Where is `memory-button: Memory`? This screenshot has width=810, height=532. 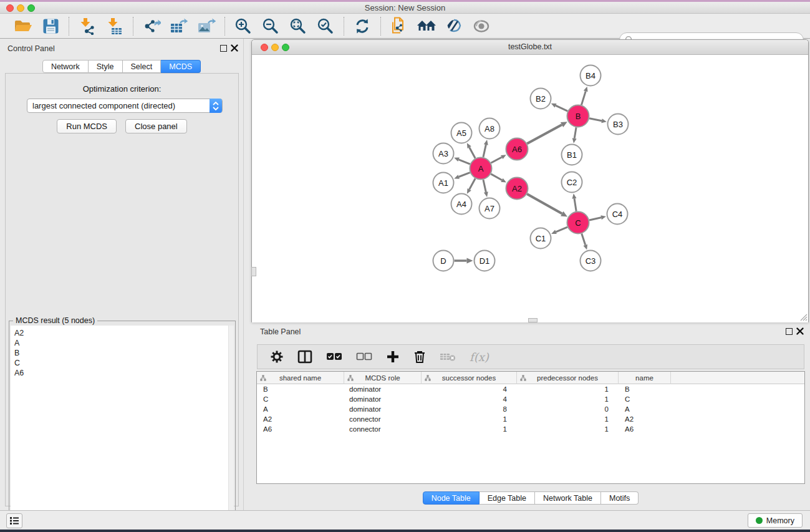
memory-button: Memory is located at coordinates (775, 520).